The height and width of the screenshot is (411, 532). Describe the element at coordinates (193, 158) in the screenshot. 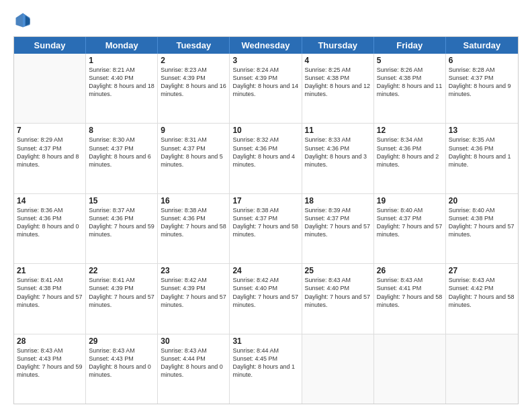

I see `cal-cell: 9Sunrise: 8:31 AMSunset: 4:37 PMDaylight…` at that location.